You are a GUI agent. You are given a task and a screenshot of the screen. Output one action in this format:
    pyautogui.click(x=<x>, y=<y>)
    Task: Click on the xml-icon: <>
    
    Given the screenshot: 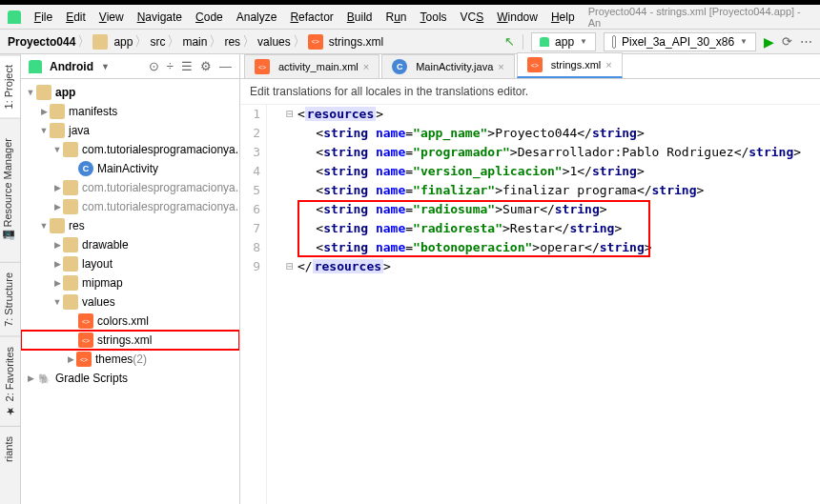 What is the action you would take?
    pyautogui.click(x=262, y=67)
    